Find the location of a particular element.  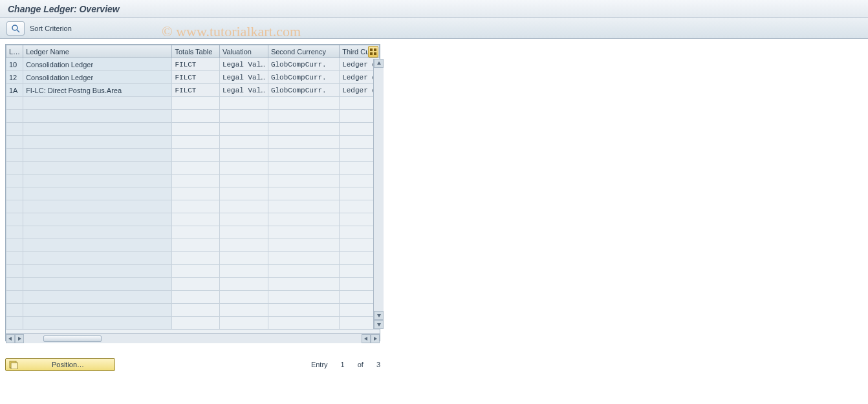

scroll-first-button is located at coordinates (19, 339).